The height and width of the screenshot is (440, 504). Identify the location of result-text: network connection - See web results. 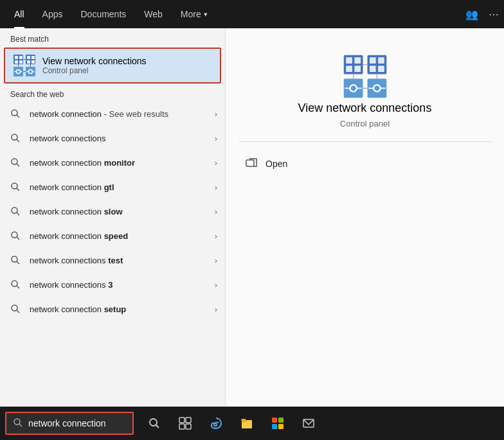
(122, 114).